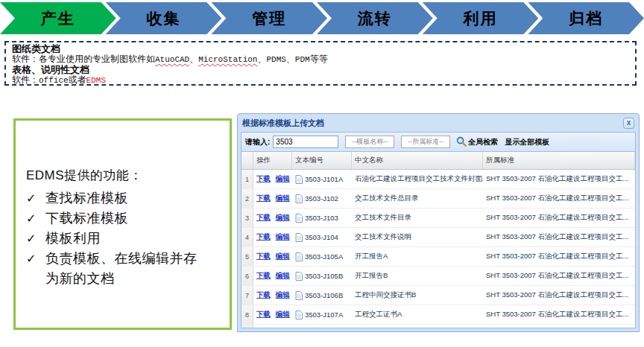 Image resolution: width=644 pixels, height=347 pixels. Describe the element at coordinates (322, 237) in the screenshot. I see `doc-number: 3503-J104` at that location.